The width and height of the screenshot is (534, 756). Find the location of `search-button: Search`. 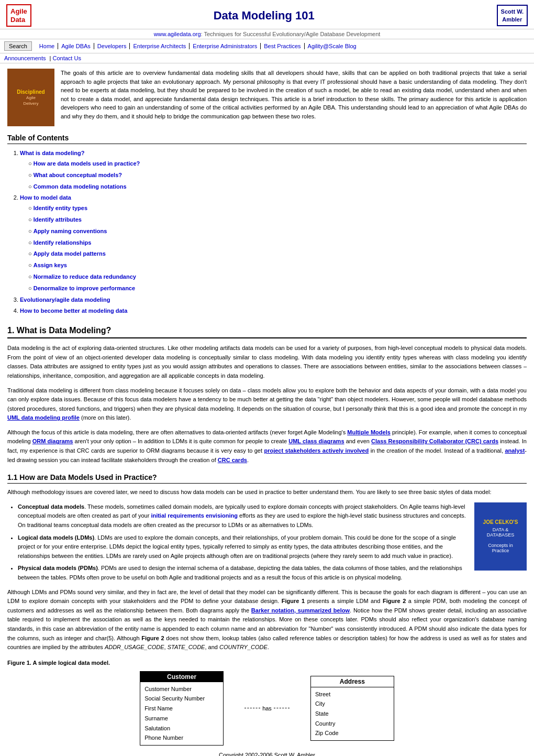

search-button: Search is located at coordinates (18, 46).